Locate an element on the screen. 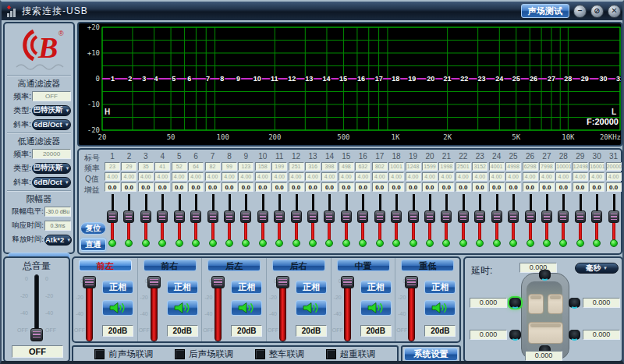 This screenshot has height=364, width=624. band-freq-field: 2501 is located at coordinates (463, 167).